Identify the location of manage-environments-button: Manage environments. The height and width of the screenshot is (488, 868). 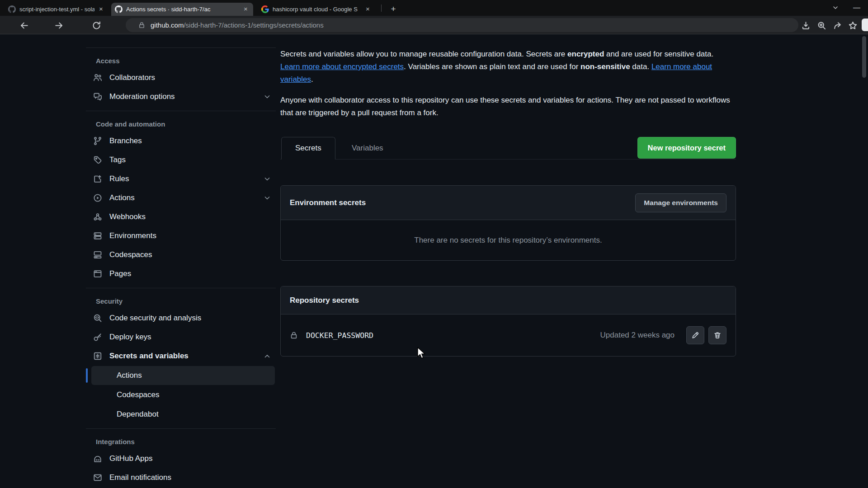
(681, 203).